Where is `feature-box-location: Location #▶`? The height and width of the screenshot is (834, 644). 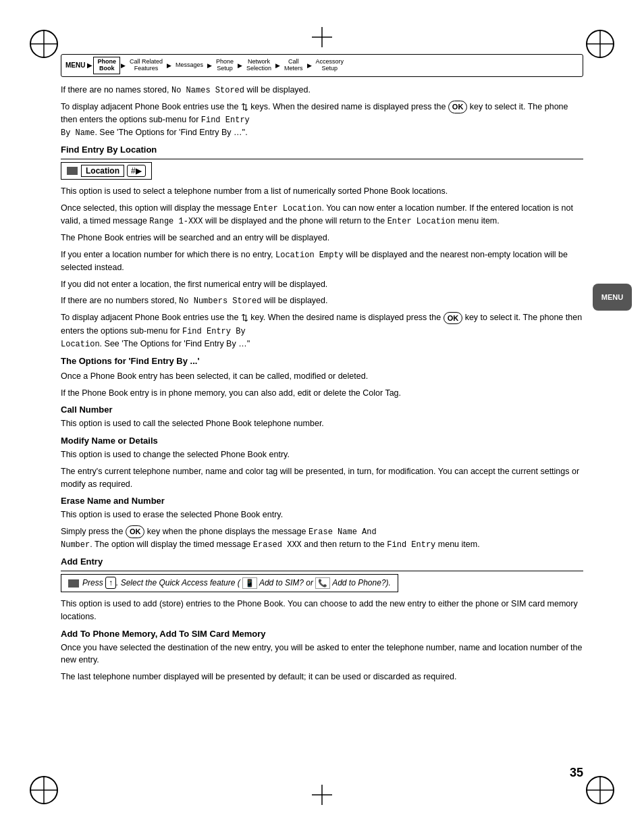
feature-box-location: Location #▶ is located at coordinates (322, 171).